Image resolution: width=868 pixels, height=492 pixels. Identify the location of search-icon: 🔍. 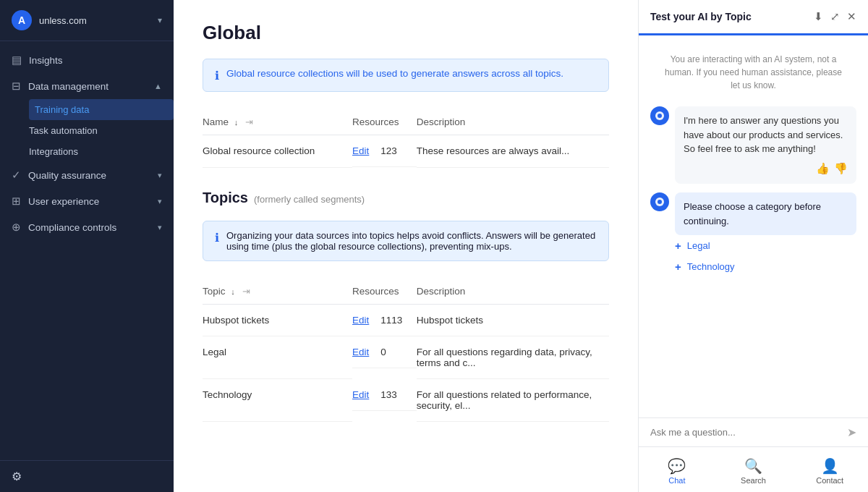
(754, 466).